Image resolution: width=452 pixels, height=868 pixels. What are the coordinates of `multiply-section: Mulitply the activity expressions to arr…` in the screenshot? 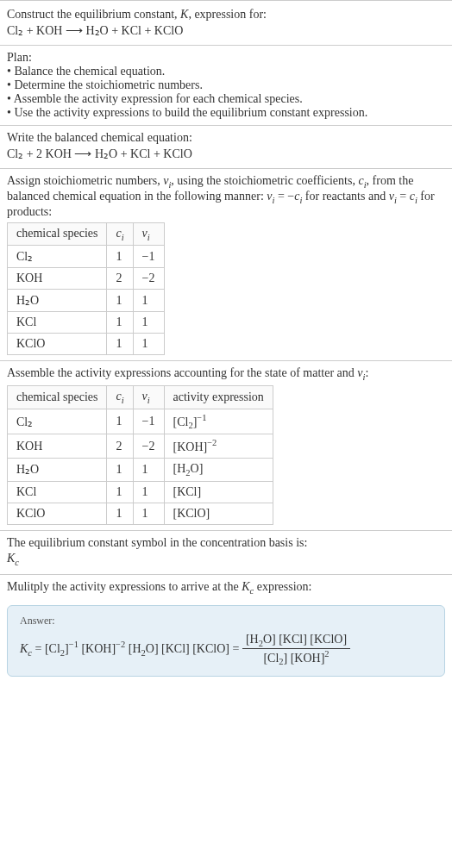 It's located at (226, 588).